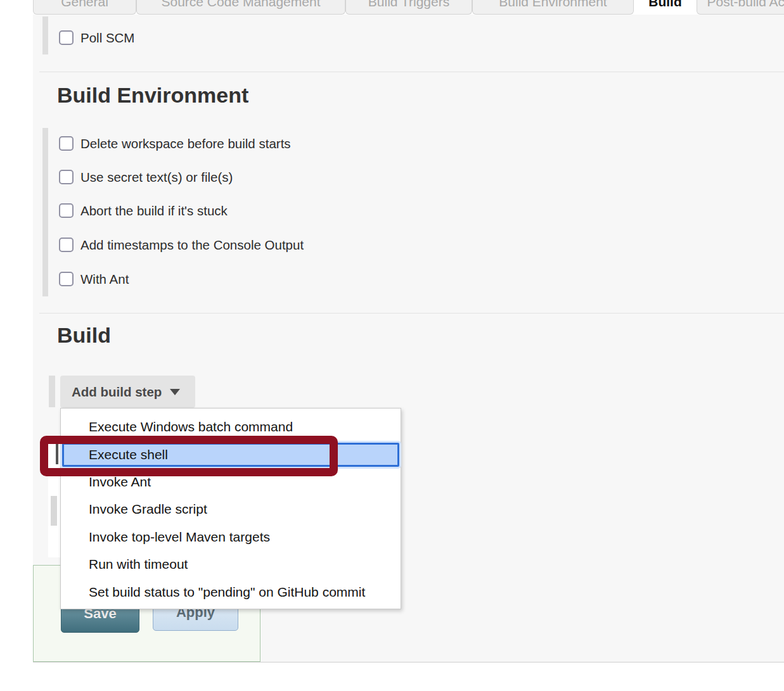  I want to click on config-tab-bar: General Source Code Management Build Tri…, so click(408, 8).